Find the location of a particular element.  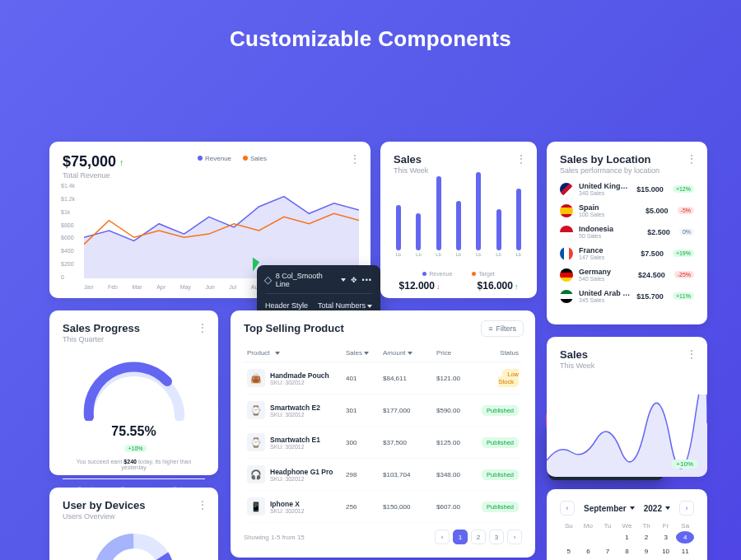

cal-day: 1 is located at coordinates (627, 537).